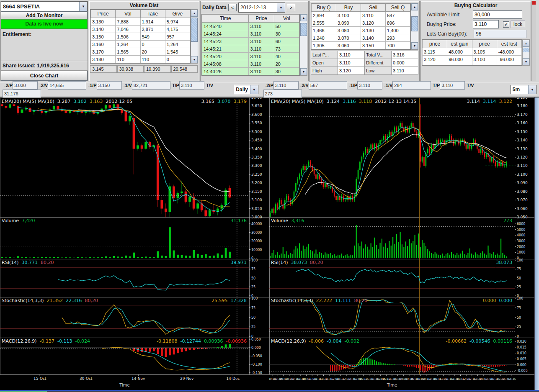  Describe the element at coordinates (251, 26) in the screenshot. I see `table-row: 14:45:403.11050` at that location.